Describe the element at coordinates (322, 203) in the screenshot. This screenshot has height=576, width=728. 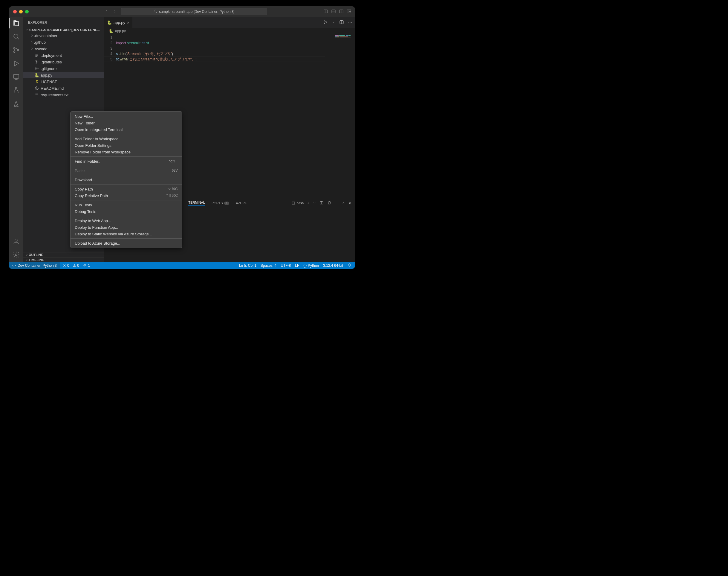
I see `split-terminal-icon` at that location.